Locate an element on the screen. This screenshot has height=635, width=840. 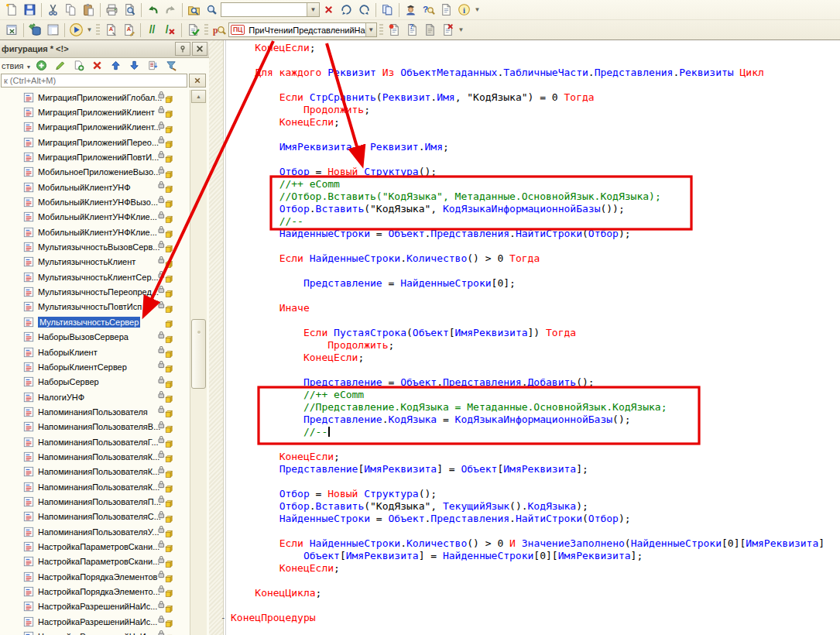
zoom-magnifier-icon is located at coordinates (212, 10).